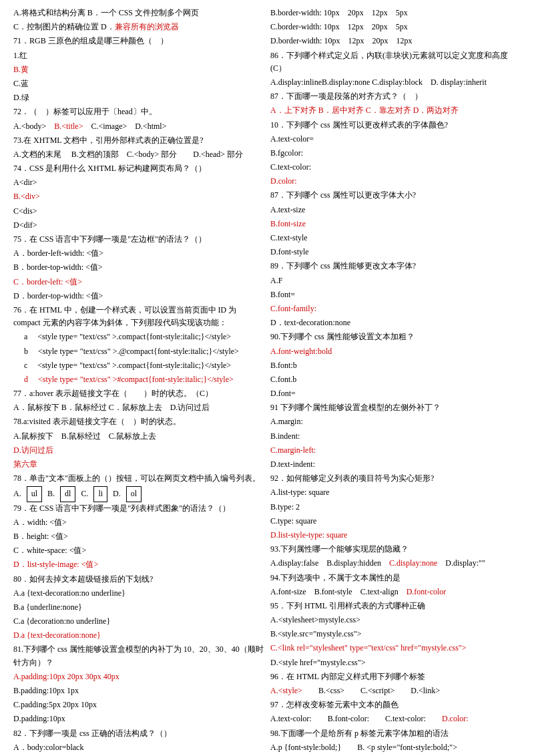  What do you see at coordinates (144, 351) in the screenshot?
I see `q76-b: b <style type= "text/css" >.@compact{fon…` at bounding box center [144, 351].